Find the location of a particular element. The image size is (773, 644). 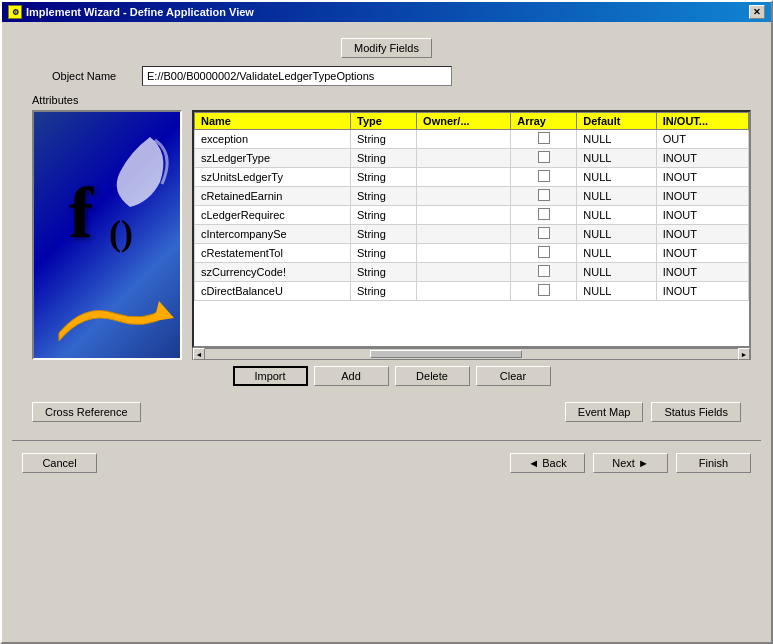

cross-reference-button: Cross Reference is located at coordinates (86, 412).